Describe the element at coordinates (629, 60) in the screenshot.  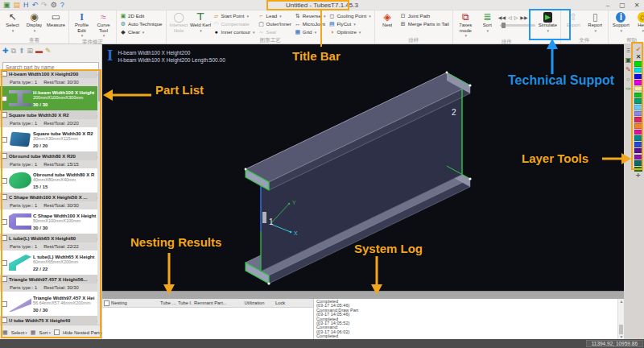
I see `camera-tool-icon: ▣` at that location.